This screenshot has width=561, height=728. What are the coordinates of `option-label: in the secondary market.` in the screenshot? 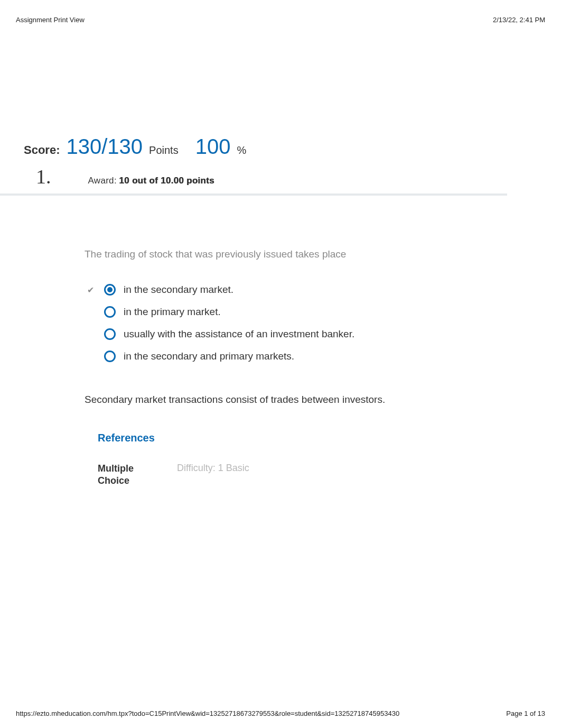 It's located at (179, 290).